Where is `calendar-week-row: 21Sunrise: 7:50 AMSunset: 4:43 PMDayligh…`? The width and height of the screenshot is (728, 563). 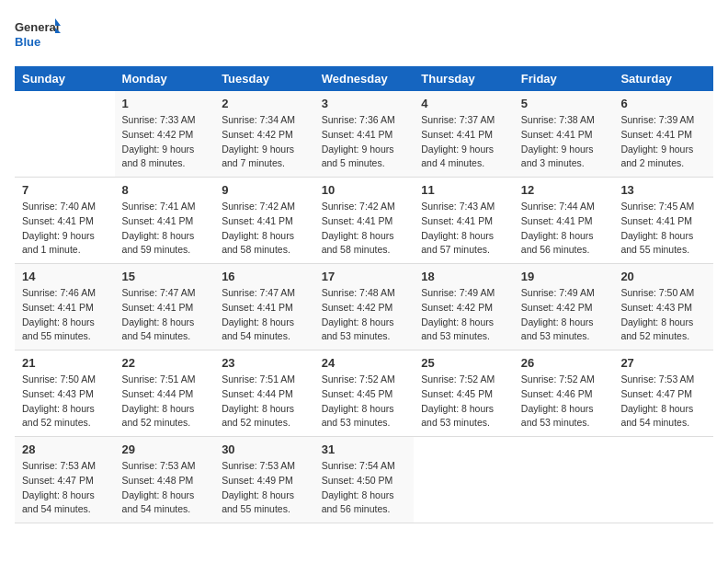 calendar-week-row: 21Sunrise: 7:50 AMSunset: 4:43 PMDayligh… is located at coordinates (364, 394).